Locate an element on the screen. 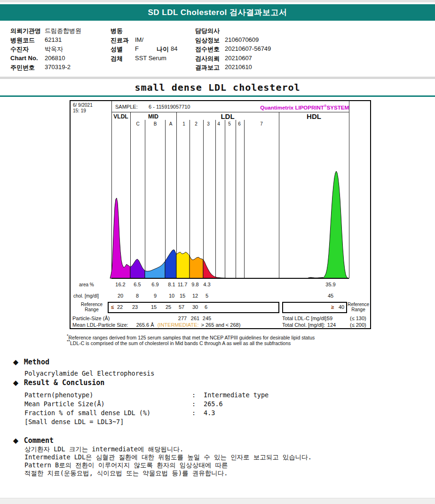  field-label: 병동 is located at coordinates (117, 31).